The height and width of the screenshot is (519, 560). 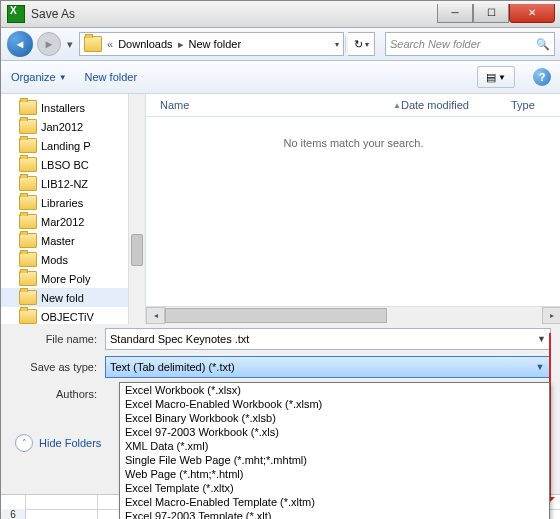 I want to click on tree-item-label: Mar2012, so click(x=62, y=222).